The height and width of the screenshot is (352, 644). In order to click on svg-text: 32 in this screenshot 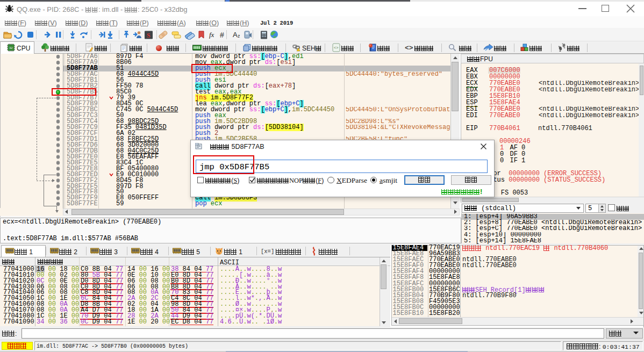, I will do `click(11, 48)`.